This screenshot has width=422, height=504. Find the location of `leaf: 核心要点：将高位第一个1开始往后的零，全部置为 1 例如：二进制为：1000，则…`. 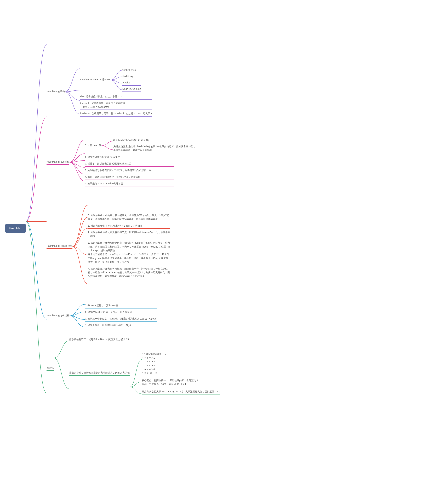

leaf: 核心要点：将高位第一个1开始往后的零，全部置为 1 例如：二进制为：1000，则… is located at coordinates (181, 383).